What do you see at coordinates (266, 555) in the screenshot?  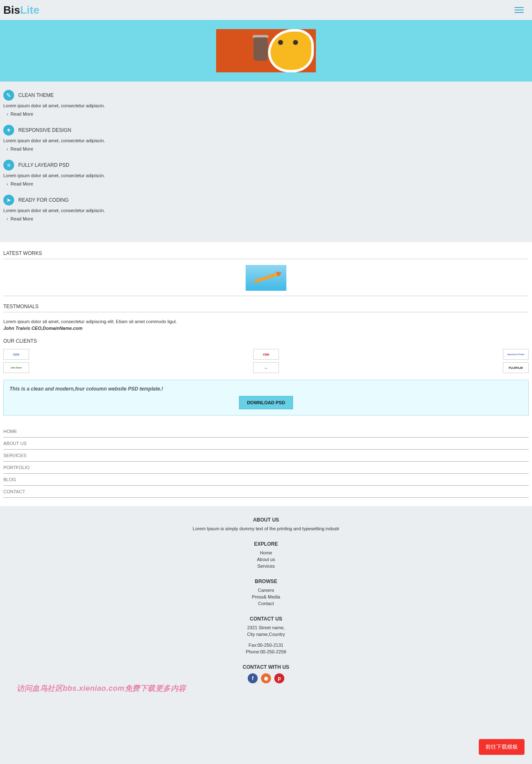 I see `footer-explore: EXPLORE Home About us Services` at bounding box center [266, 555].